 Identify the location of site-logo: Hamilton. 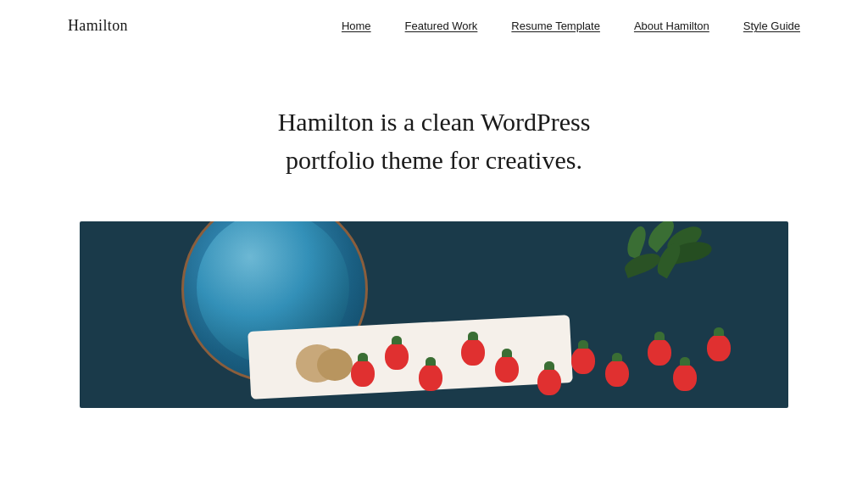
(98, 25).